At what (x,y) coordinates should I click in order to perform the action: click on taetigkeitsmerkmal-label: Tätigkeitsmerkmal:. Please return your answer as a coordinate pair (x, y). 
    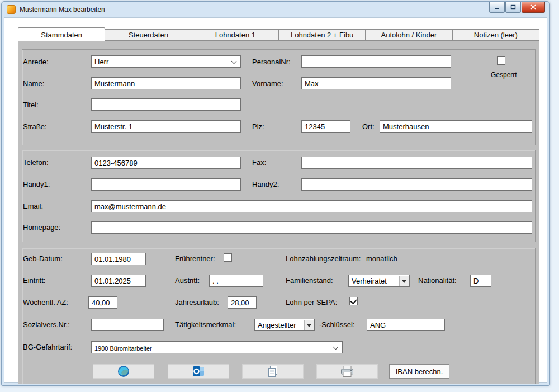
    Looking at the image, I should click on (206, 325).